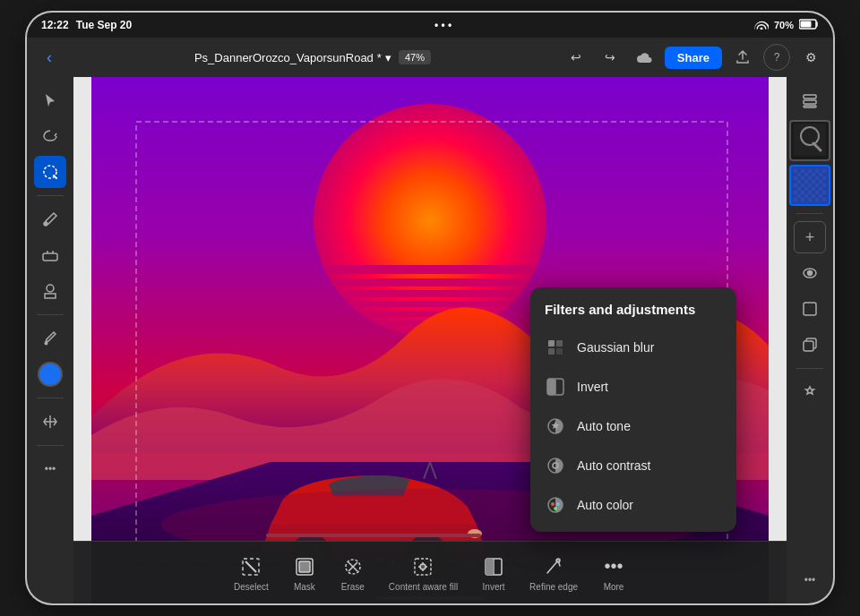  What do you see at coordinates (430, 572) in the screenshot?
I see `bottom-toolbar: Deselect Mask Erase` at bounding box center [430, 572].